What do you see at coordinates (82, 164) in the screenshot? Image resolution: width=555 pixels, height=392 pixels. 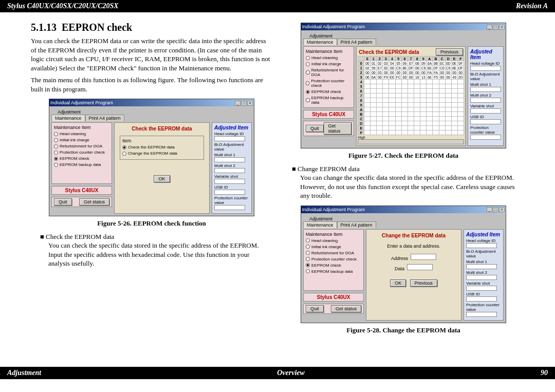 I see `radio-eeprom-backup: EEPROM backup data` at bounding box center [82, 164].